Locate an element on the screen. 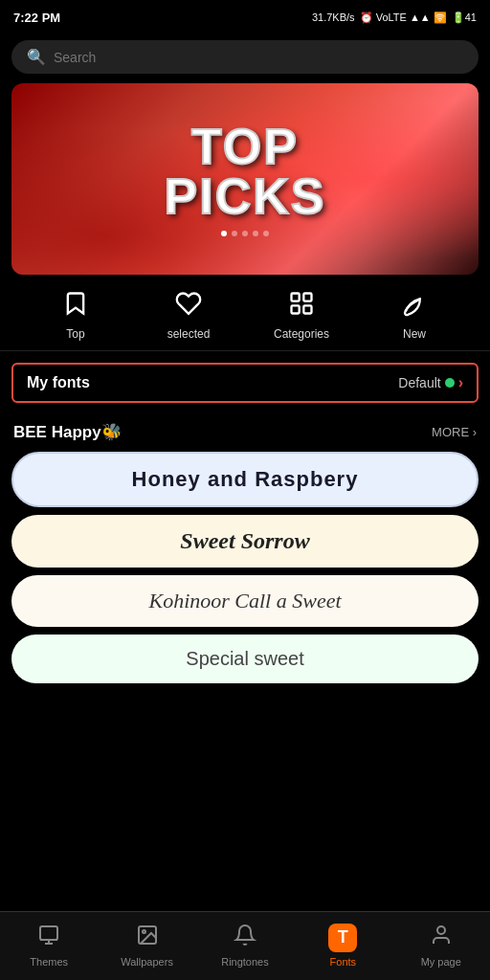 This screenshot has width=490, height=980. bookmark-icon is located at coordinates (76, 306).